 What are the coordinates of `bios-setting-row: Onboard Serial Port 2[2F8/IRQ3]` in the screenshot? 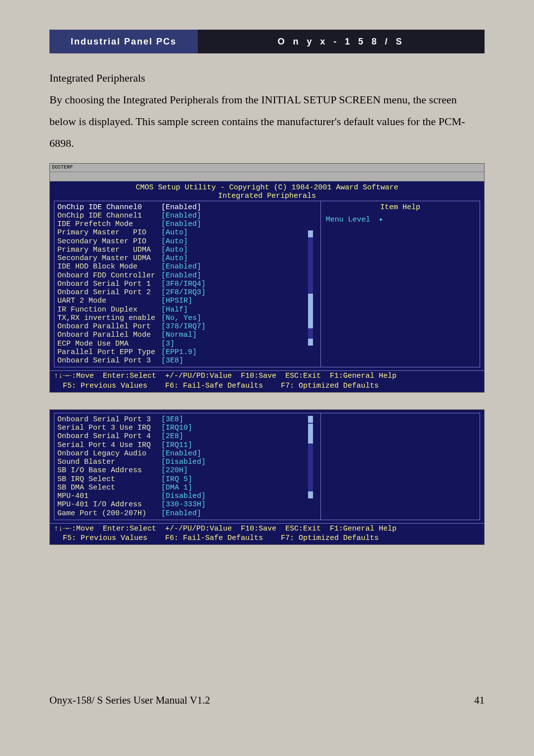 It's located at (187, 293).